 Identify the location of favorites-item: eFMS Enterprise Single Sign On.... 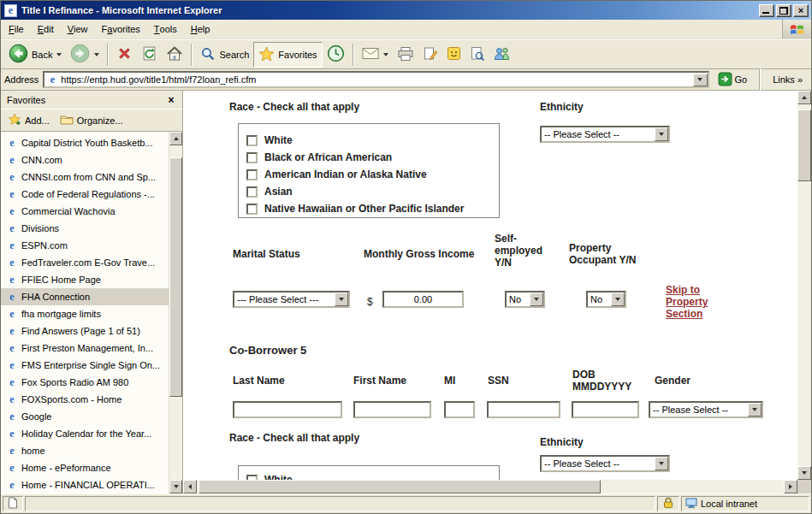
(85, 365).